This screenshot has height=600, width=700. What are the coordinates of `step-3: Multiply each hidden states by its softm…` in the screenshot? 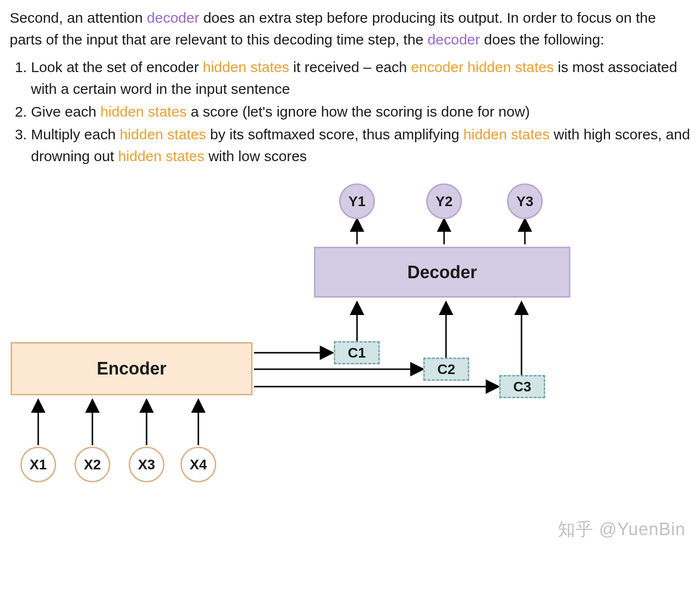 It's located at (361, 145).